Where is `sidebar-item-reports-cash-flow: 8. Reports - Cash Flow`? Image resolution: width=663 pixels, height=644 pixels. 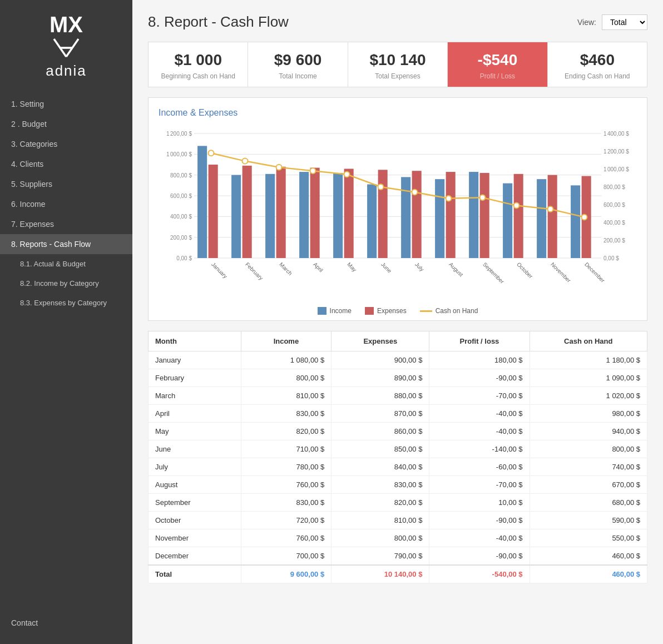 sidebar-item-reports-cash-flow: 8. Reports - Cash Flow is located at coordinates (66, 244).